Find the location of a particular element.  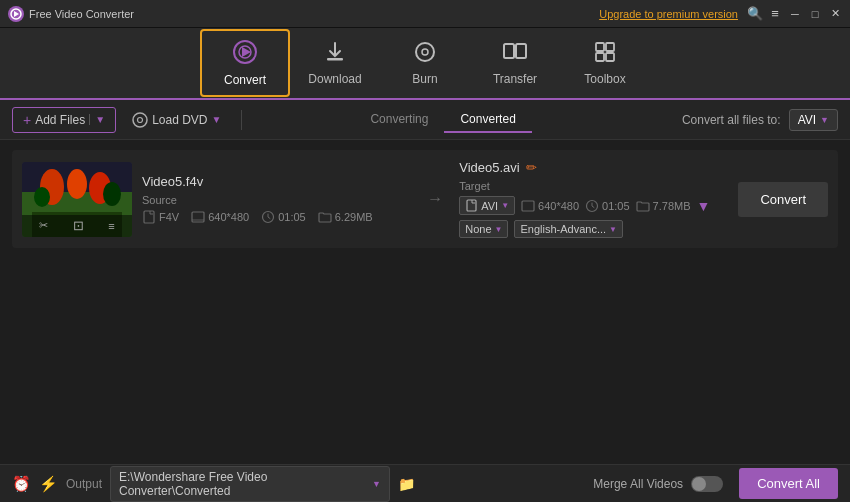

source-resolution: 640*480 is located at coordinates (228, 217).